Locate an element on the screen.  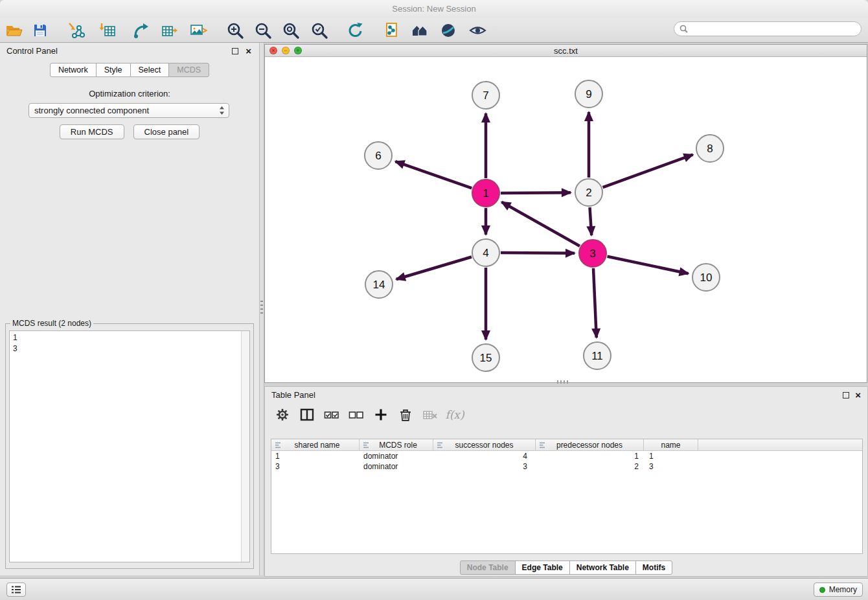
memory-status-icon is located at coordinates (823, 590).